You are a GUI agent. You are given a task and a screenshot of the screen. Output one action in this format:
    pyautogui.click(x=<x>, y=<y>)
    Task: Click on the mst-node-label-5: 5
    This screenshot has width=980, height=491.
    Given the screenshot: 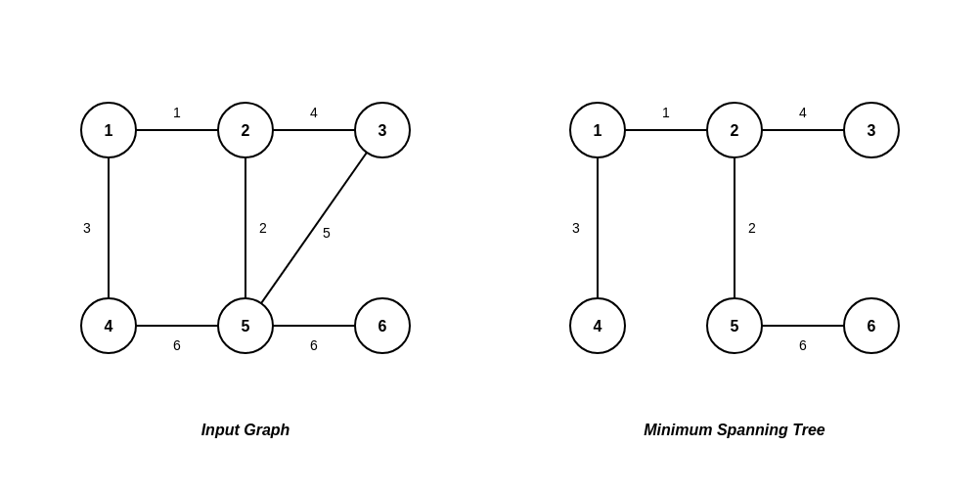 What is the action you would take?
    pyautogui.click(x=735, y=327)
    